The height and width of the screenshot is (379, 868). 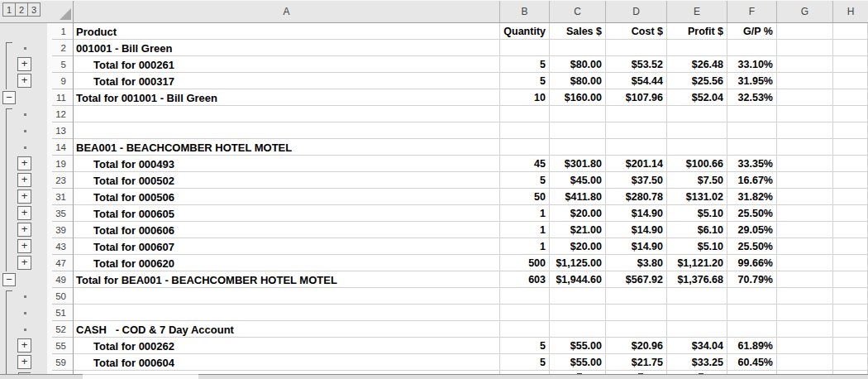 I want to click on column-header-h: H, so click(x=851, y=12).